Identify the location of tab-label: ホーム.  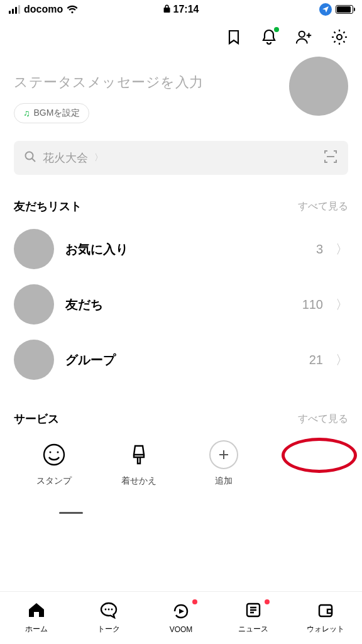
(36, 629).